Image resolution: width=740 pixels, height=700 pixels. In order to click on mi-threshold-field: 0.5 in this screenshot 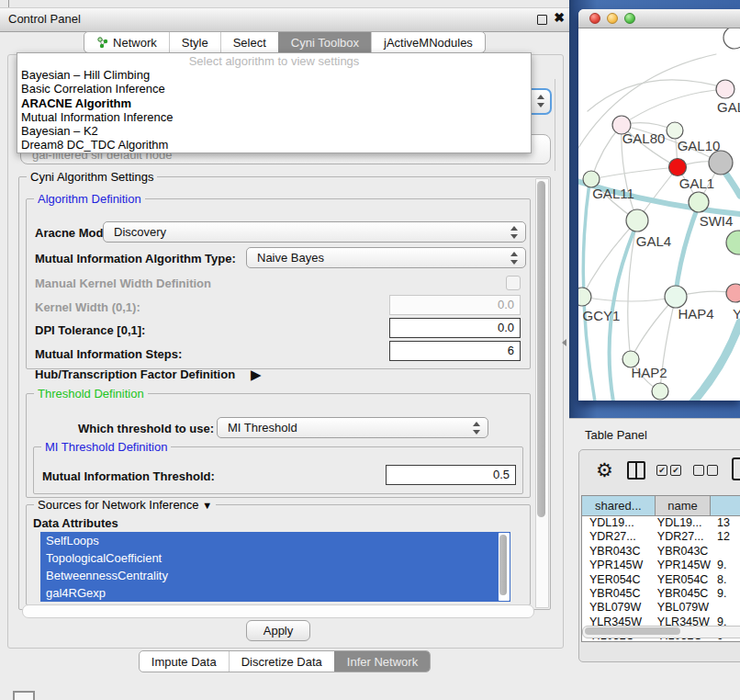, I will do `click(451, 475)`.